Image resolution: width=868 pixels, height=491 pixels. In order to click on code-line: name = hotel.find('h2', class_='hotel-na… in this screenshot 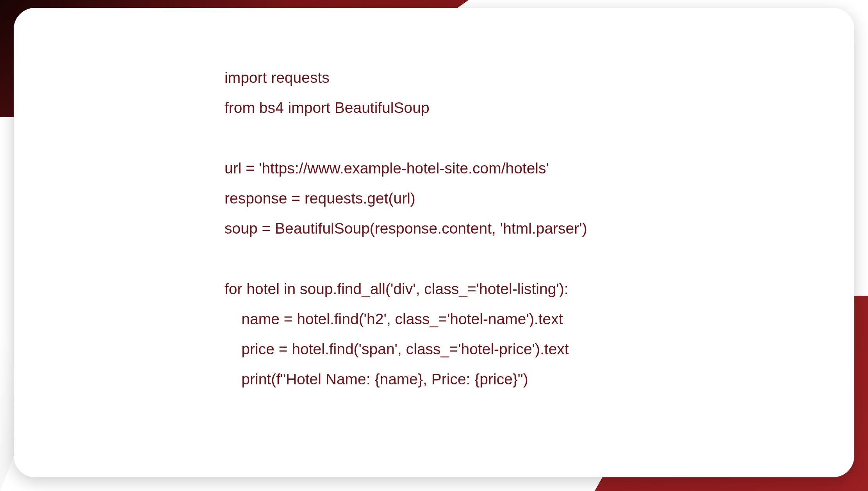, I will do `click(394, 319)`.